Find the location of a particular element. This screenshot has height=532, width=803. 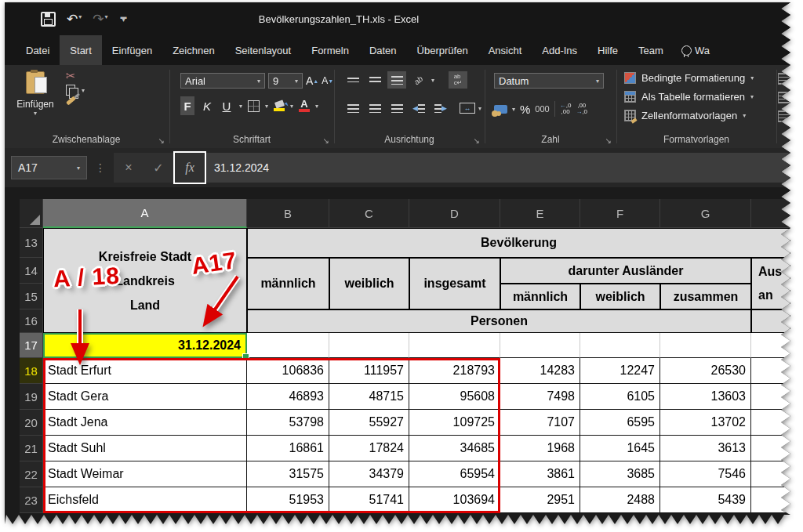

cell-f17 is located at coordinates (620, 346).